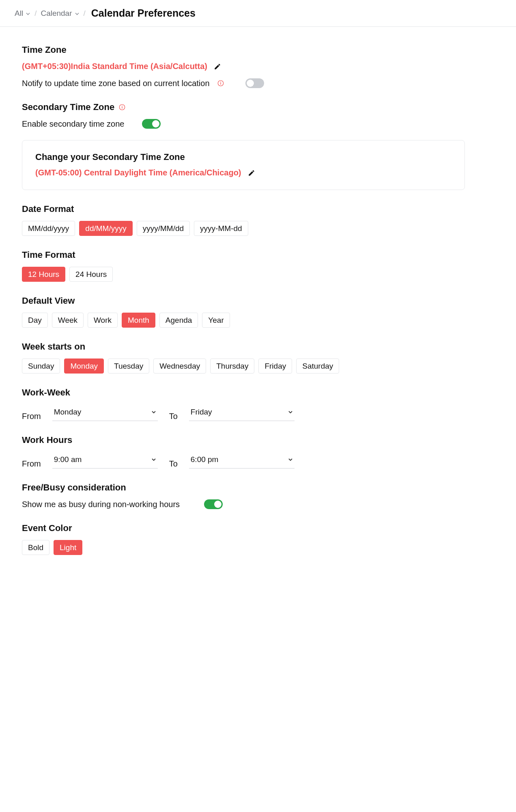 The width and height of the screenshot is (516, 812). What do you see at coordinates (243, 255) in the screenshot?
I see `section-time-format-heading: Time Format` at bounding box center [243, 255].